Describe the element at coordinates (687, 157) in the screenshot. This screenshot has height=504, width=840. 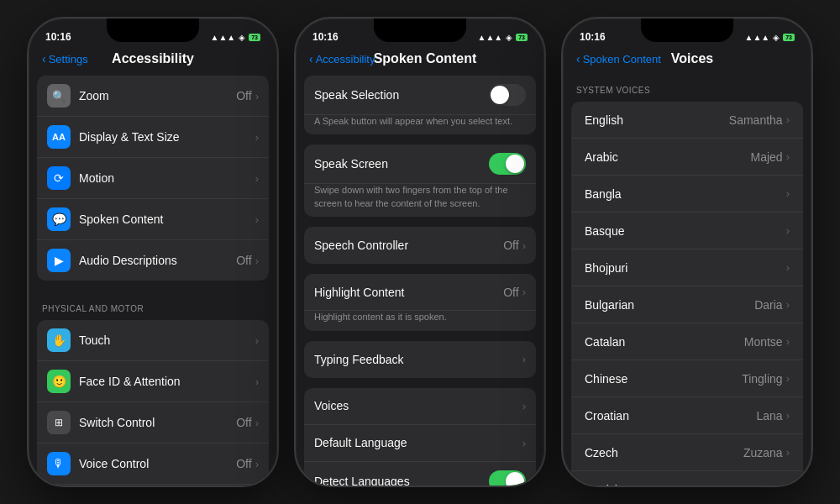
I see `voice-arabic: Arabic Majed ›` at that location.